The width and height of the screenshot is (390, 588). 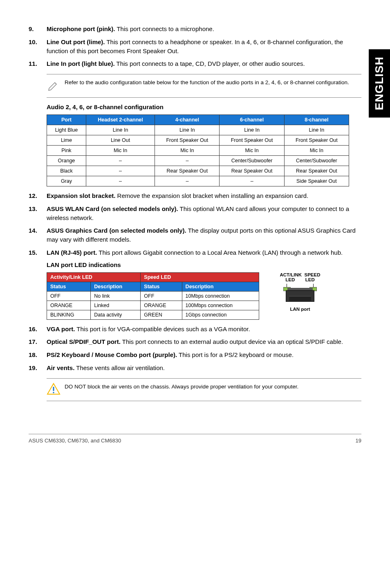 What do you see at coordinates (67, 120) in the screenshot?
I see `table-header: Port` at bounding box center [67, 120].